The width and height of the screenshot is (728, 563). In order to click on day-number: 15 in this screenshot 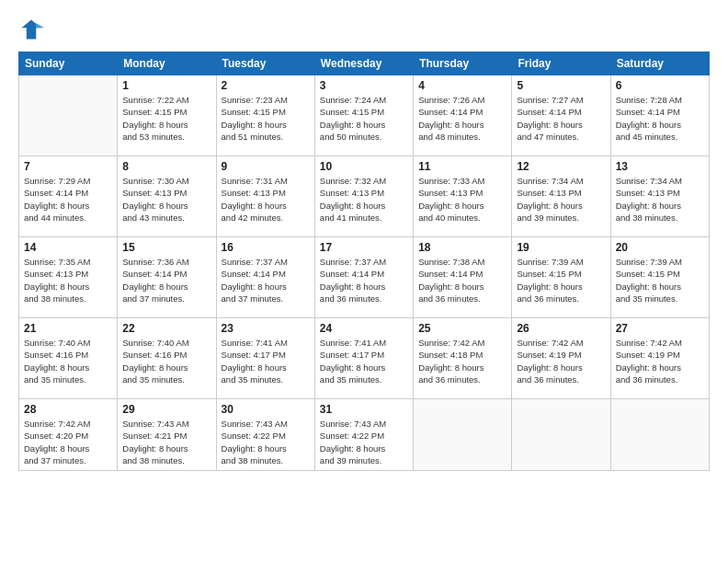, I will do `click(166, 247)`.